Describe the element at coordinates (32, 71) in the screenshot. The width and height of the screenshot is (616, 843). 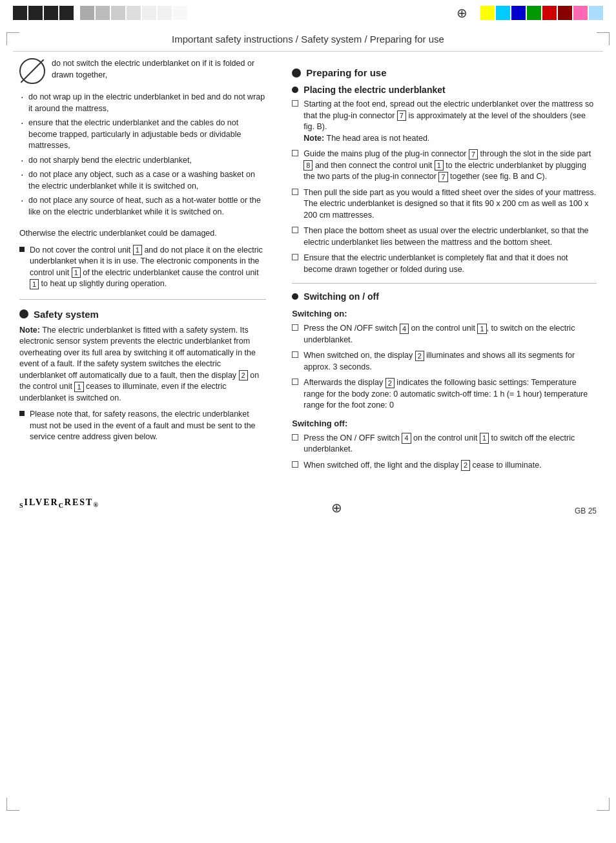
I see `no-switch-icon` at that location.